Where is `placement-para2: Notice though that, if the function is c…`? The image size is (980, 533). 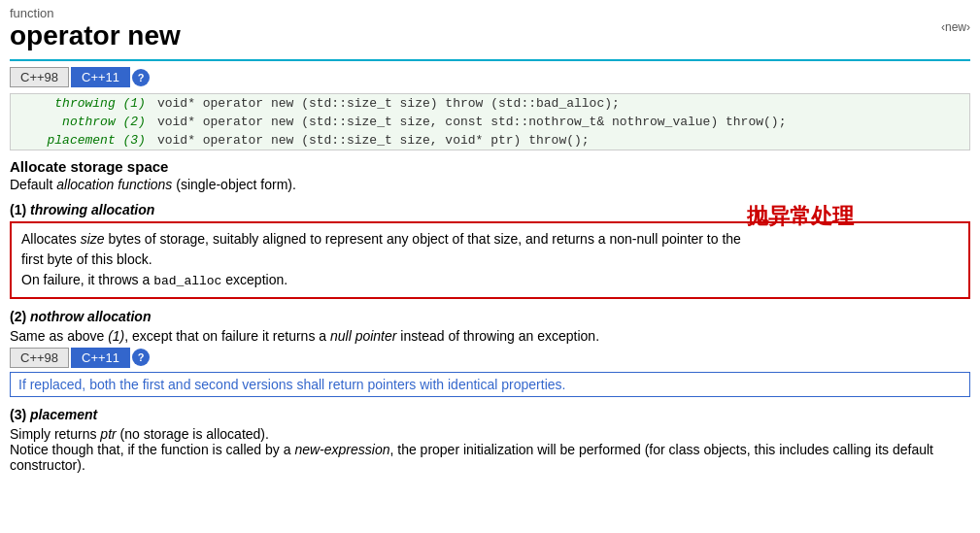 placement-para2: Notice though that, if the function is c… is located at coordinates (490, 457).